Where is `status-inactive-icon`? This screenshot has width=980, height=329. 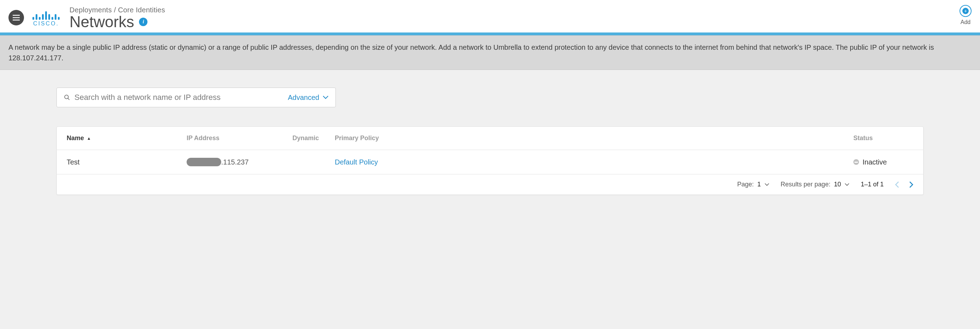 status-inactive-icon is located at coordinates (856, 162).